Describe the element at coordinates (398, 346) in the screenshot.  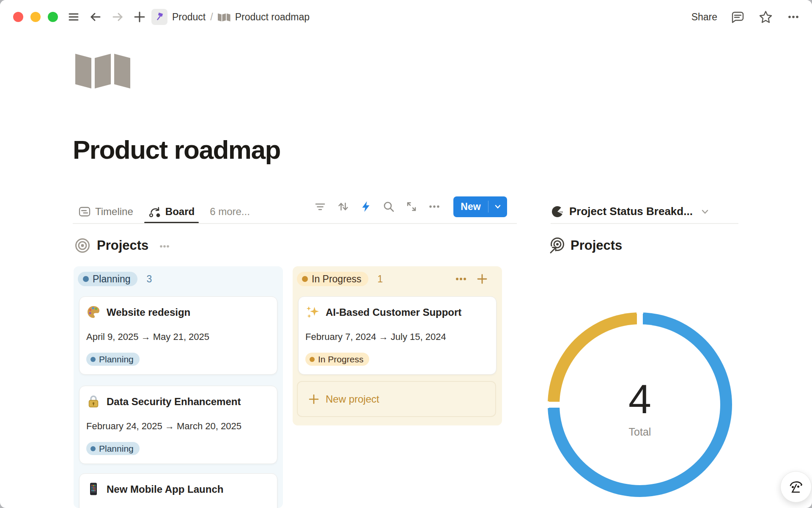
I see `board-column-in-progress: In Progress 1 AI-Based Customer Support …` at that location.